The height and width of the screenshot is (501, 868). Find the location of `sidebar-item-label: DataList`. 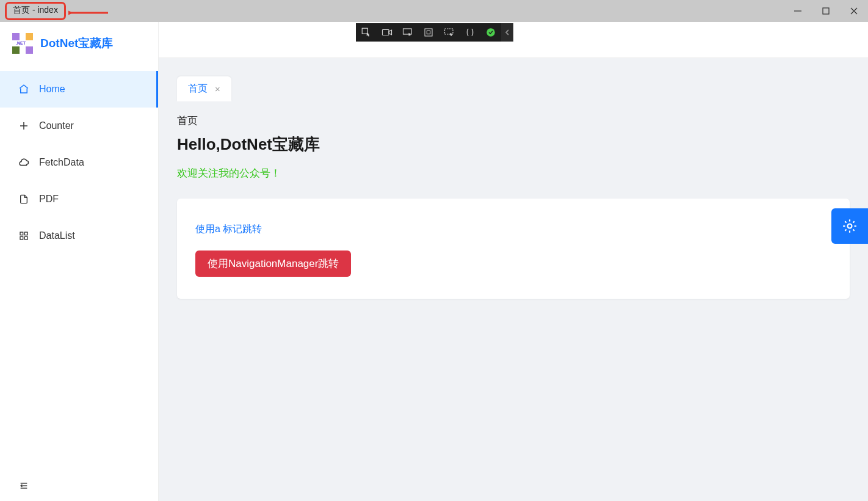

sidebar-item-label: DataList is located at coordinates (57, 236).